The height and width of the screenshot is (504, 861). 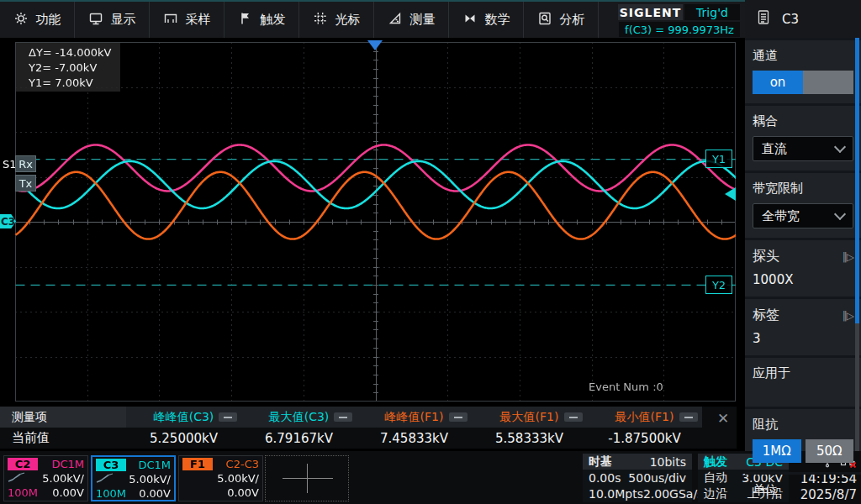 What do you see at coordinates (238, 479) in the screenshot?
I see `channel-scale: 5.00kV/` at bounding box center [238, 479].